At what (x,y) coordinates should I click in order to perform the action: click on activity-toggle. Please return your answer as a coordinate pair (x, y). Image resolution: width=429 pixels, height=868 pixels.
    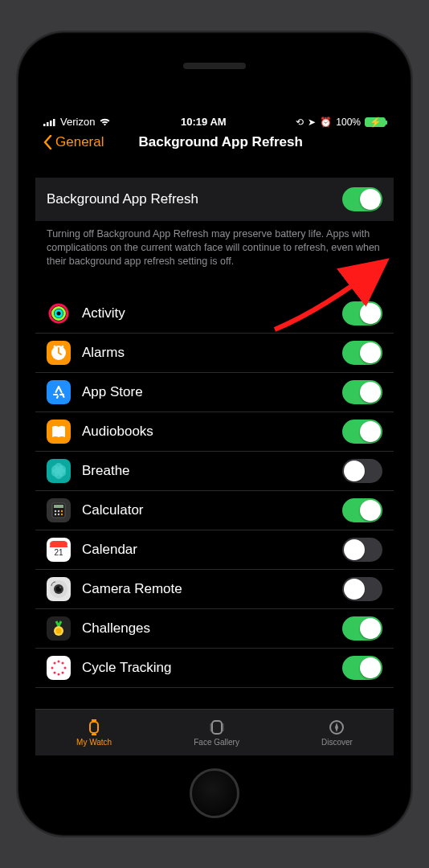
    Looking at the image, I should click on (362, 313).